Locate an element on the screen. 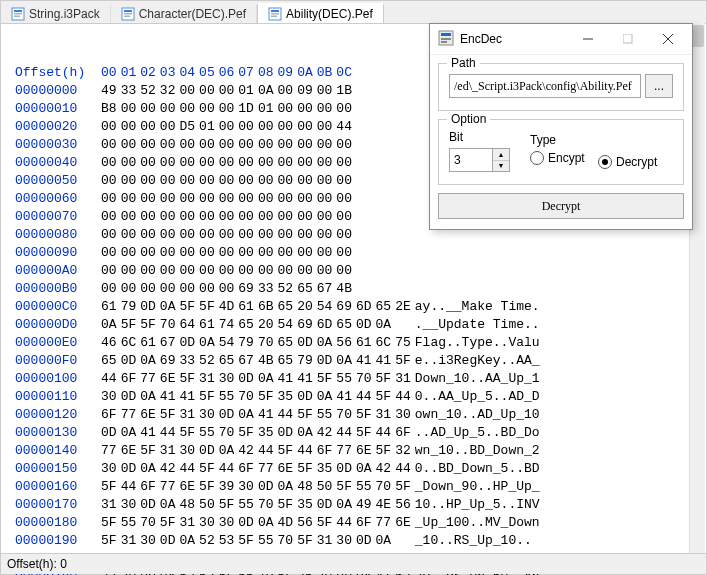 This screenshot has height=575, width=707. hex-byte: 55 is located at coordinates (325, 415).